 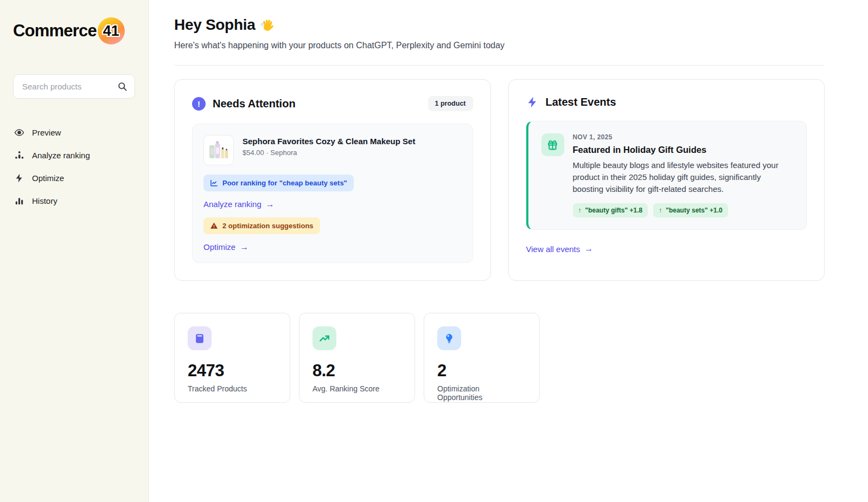 I want to click on brand-badge: 41, so click(x=111, y=31).